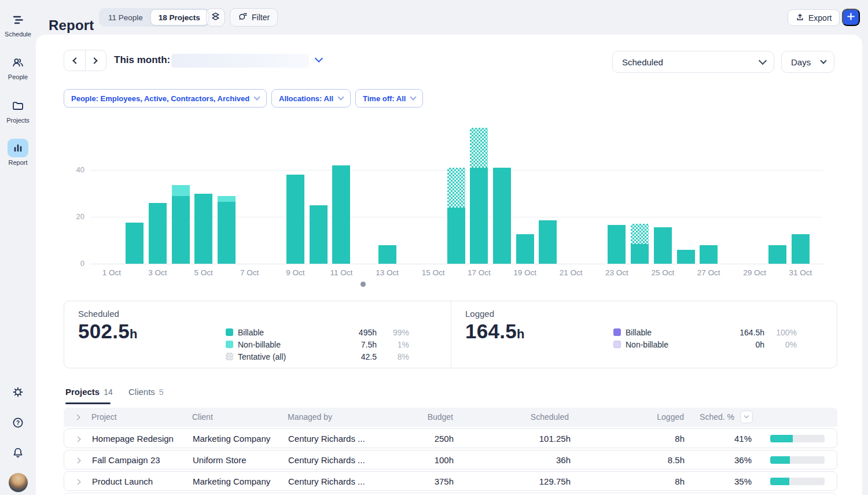  I want to click on expand-all-icon, so click(78, 418).